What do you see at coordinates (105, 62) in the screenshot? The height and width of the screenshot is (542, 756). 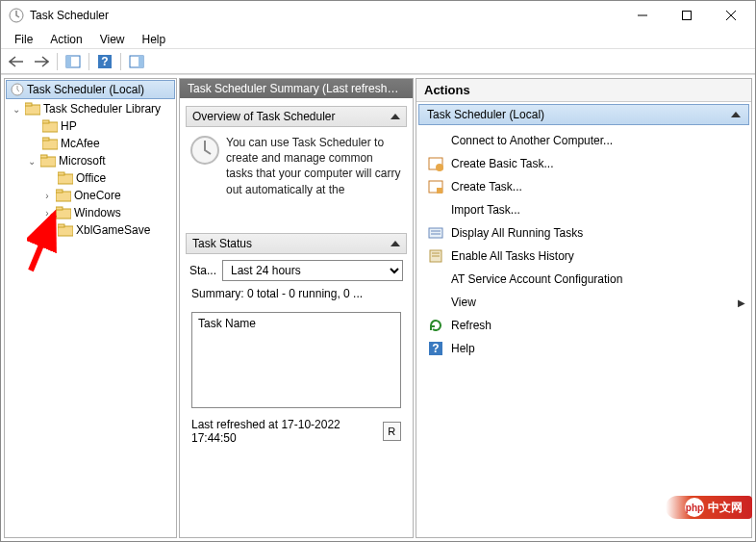 I see `help-button: ?` at bounding box center [105, 62].